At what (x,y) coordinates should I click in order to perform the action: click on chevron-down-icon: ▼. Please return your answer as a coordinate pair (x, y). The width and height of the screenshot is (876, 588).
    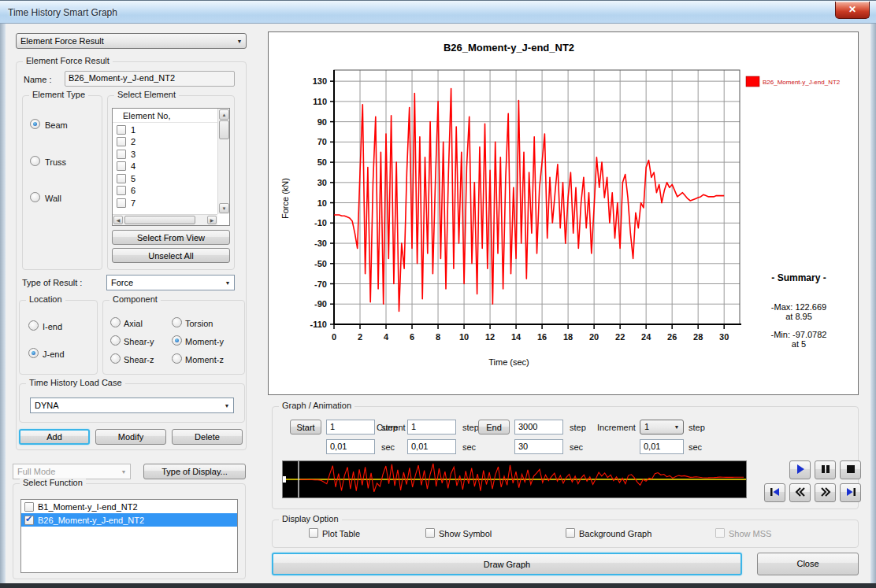
    Looking at the image, I should click on (677, 427).